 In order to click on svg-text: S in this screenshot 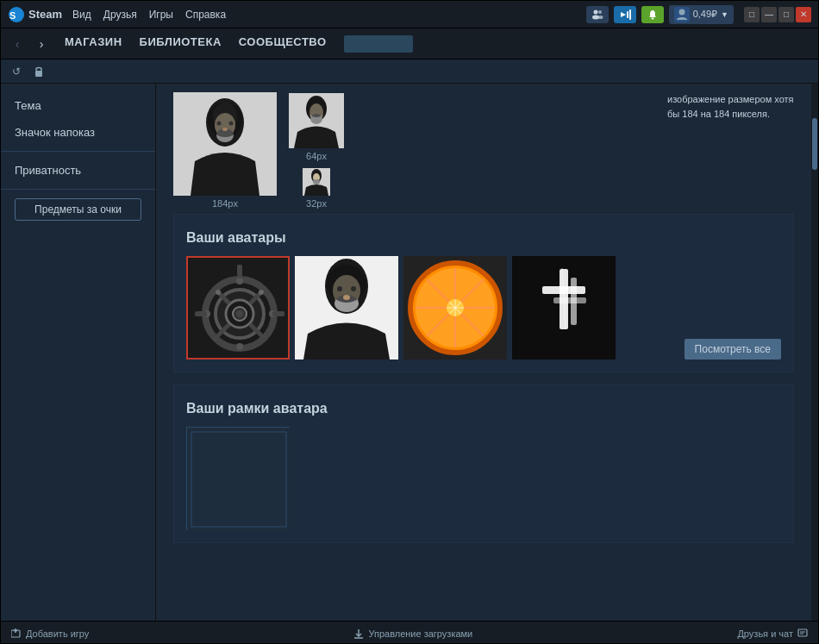, I will do `click(12, 16)`.